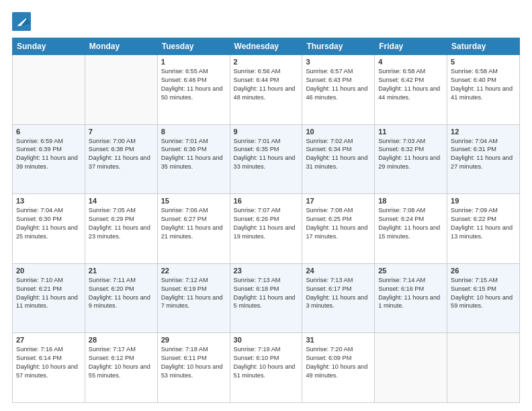 The image size is (532, 411). I want to click on calendar-cell: 18Sunrise: 7:08 AMSunset: 6:24 PMDayligh…, so click(411, 229).